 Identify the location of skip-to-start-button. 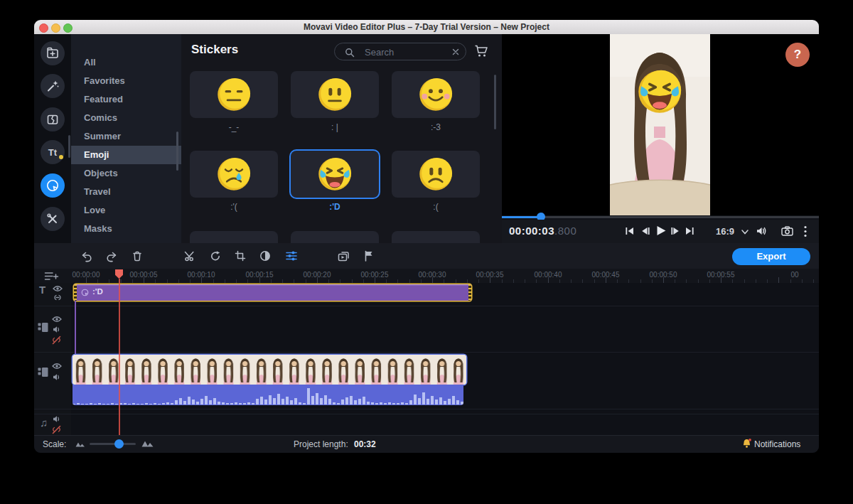
(630, 231).